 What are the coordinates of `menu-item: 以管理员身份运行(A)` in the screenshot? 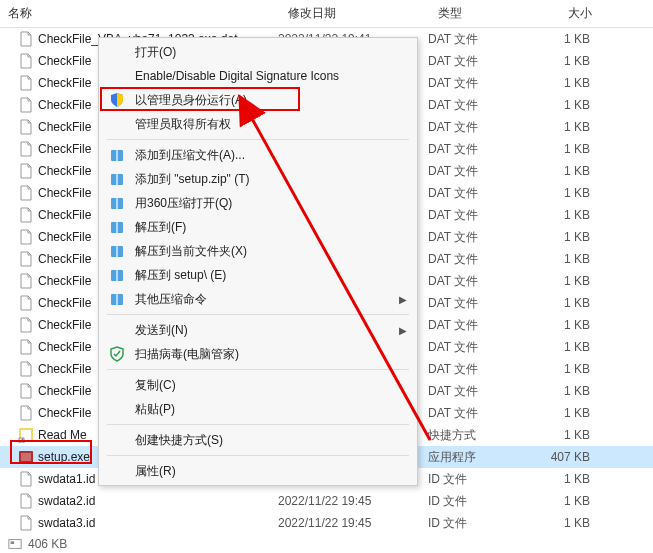 It's located at (258, 100).